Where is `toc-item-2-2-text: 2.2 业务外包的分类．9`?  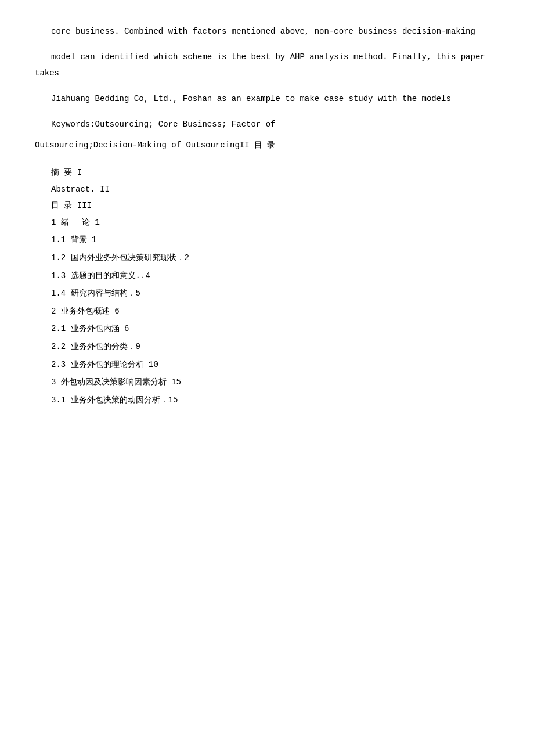
toc-item-2-2-text: 2.2 业务外包的分类．9 is located at coordinates (96, 347).